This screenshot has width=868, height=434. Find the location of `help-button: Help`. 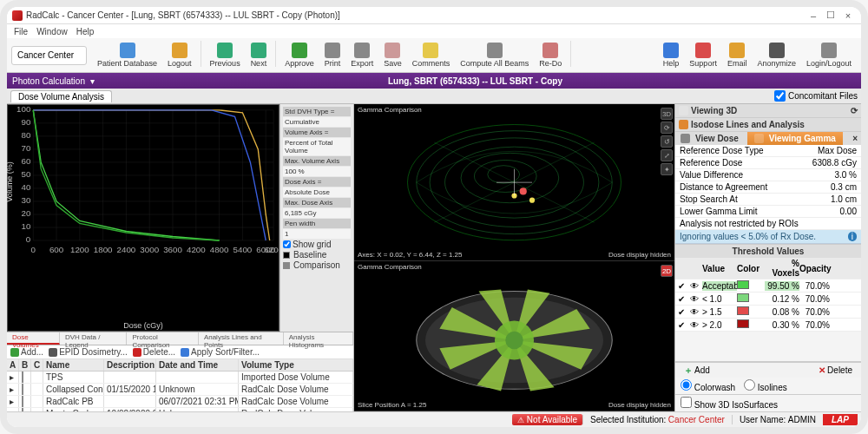

help-button: Help is located at coordinates (672, 56).